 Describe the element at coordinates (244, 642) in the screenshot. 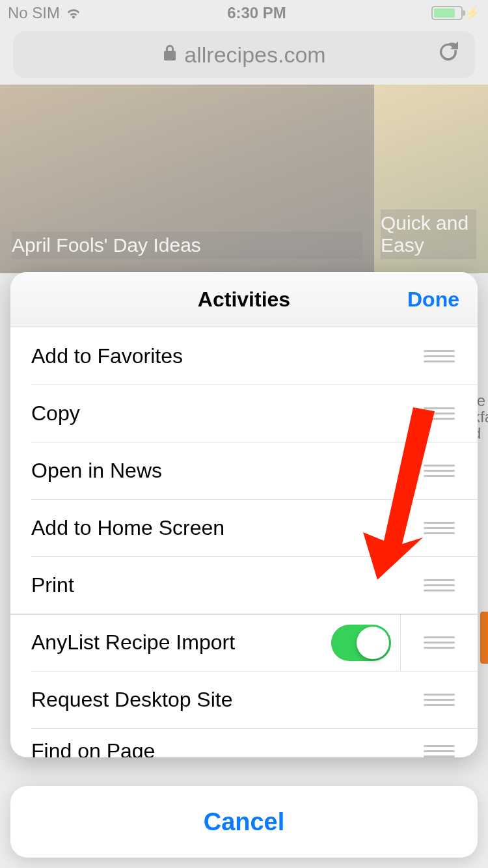

I see `activity-row-anylist: AnyList Recipe Import` at that location.